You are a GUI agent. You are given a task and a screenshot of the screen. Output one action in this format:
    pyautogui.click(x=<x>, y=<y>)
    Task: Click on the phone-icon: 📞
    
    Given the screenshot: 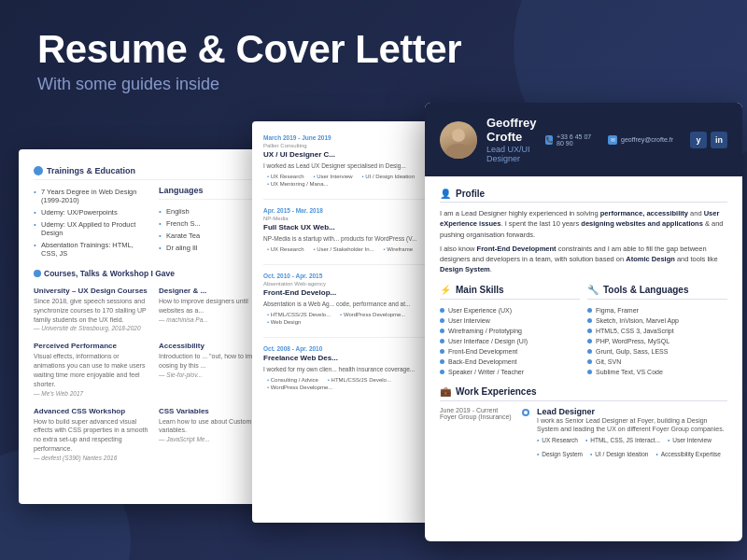 What is the action you would take?
    pyautogui.click(x=549, y=140)
    